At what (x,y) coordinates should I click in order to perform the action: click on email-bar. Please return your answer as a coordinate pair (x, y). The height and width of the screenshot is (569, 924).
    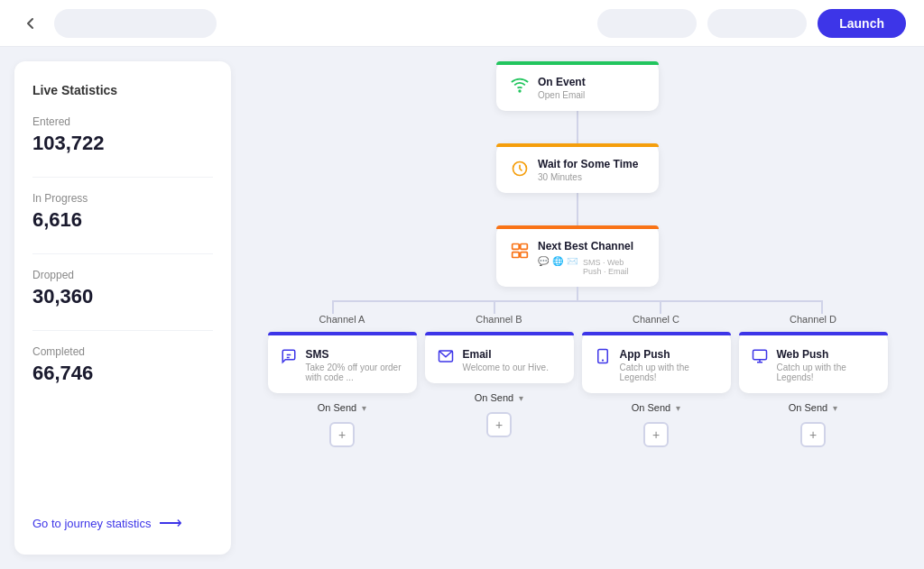
    Looking at the image, I should click on (500, 334).